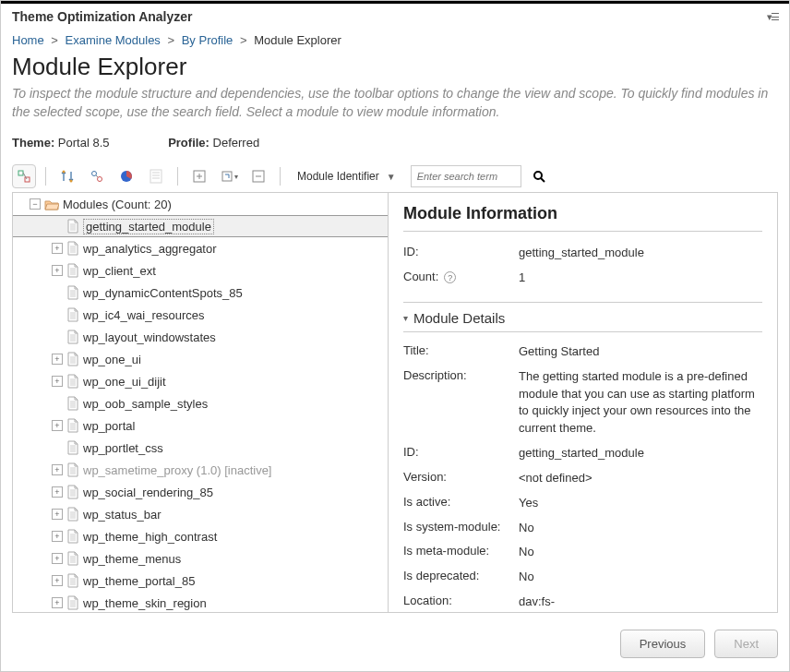 The height and width of the screenshot is (672, 790). Describe the element at coordinates (395, 176) in the screenshot. I see `toolbar: ▾ Module Identifier ▼` at that location.